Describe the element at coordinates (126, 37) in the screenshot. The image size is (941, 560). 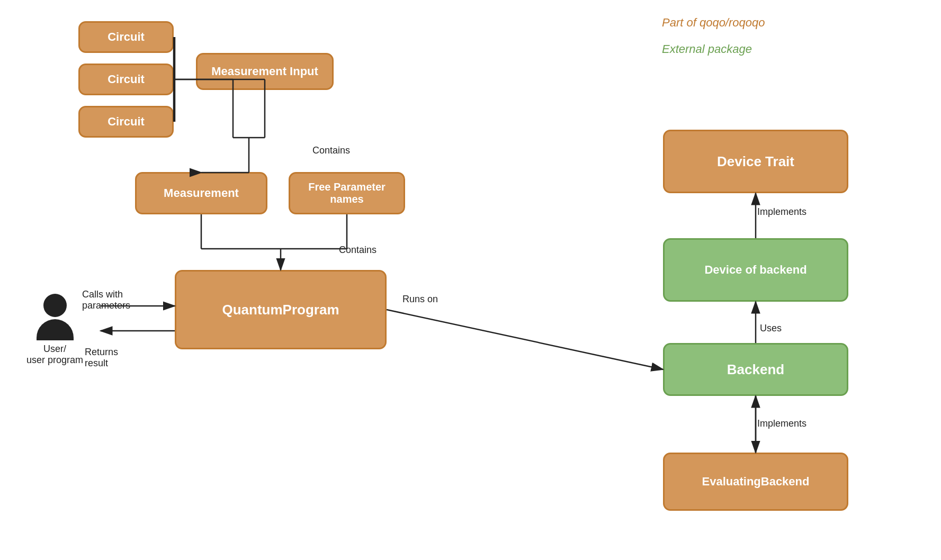
I see `circuit1-box: Circuit` at that location.